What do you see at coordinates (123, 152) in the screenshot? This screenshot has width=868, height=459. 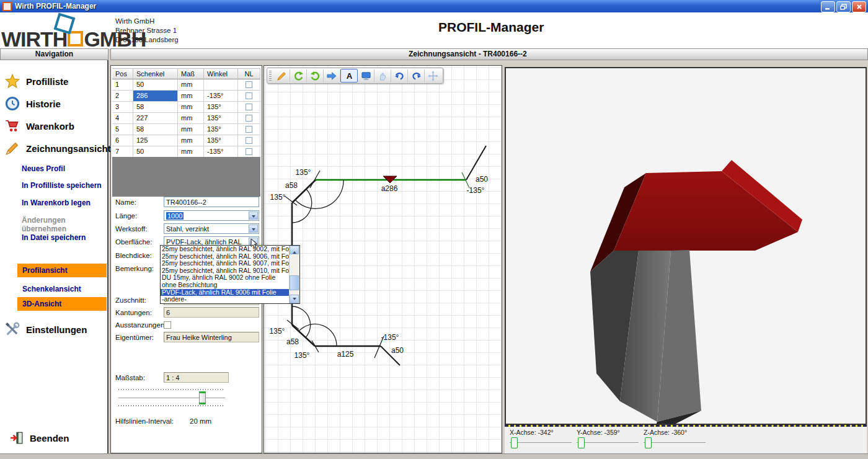 I see `cell-pos: 7` at bounding box center [123, 152].